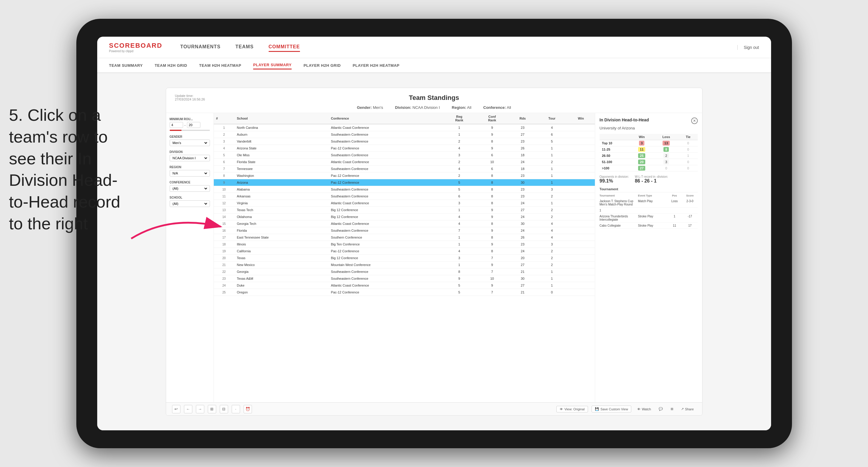  Describe the element at coordinates (672, 409) in the screenshot. I see `grid-button: ⊞` at that location.